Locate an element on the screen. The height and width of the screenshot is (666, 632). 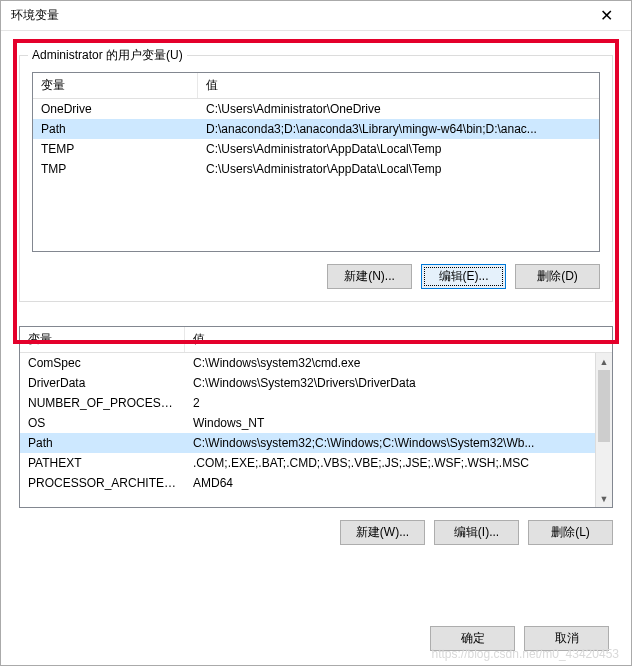
table-row: PATHEXT.COM;.EXE;.BAT;.CMD;.VBS;.VBE;.JS… is located at coordinates (316, 463).